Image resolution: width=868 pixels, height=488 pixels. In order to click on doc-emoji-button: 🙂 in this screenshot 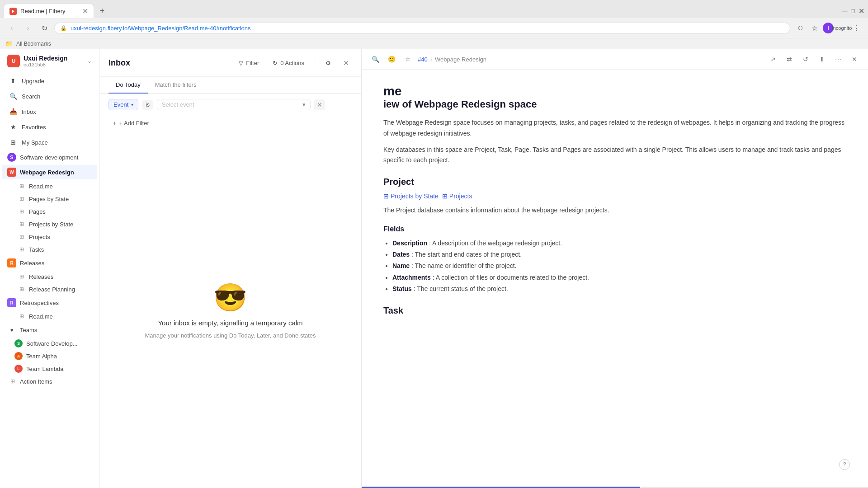, I will do `click(392, 59)`.